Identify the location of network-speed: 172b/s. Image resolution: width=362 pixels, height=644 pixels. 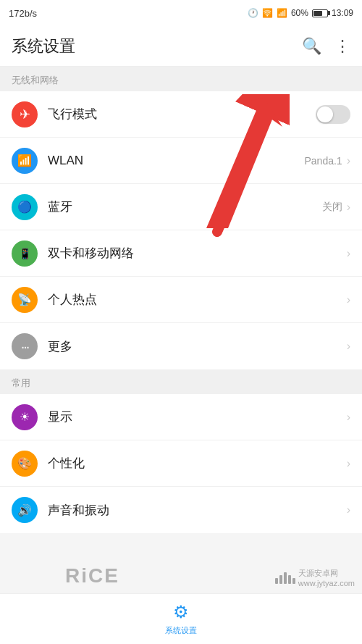
(23, 13).